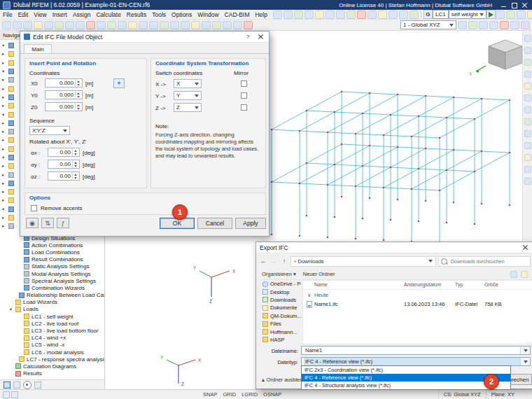 The image size is (532, 399). What do you see at coordinates (279, 332) in the screenshot?
I see `sidebar-place: Hoffmann...` at bounding box center [279, 332].